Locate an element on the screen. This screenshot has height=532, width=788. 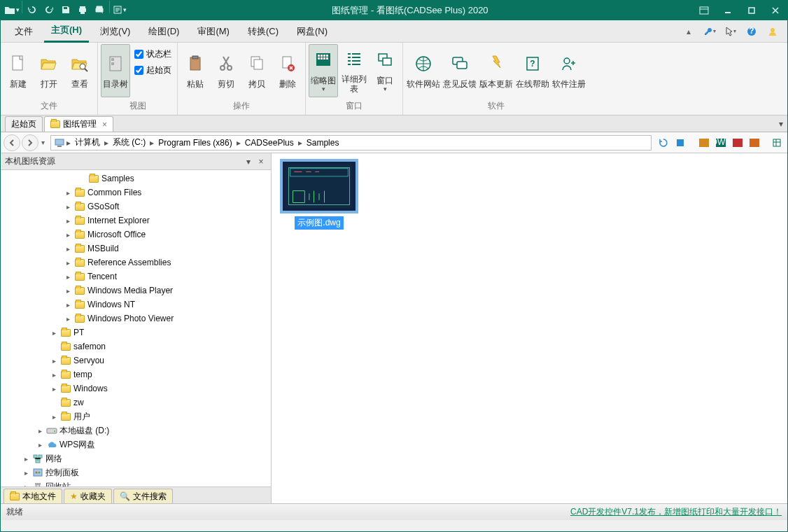
ribbon-group-software: 软件网站 意见反馈 版本更新 ?在线帮助 软件注册 软件 is located at coordinates (496, 78).